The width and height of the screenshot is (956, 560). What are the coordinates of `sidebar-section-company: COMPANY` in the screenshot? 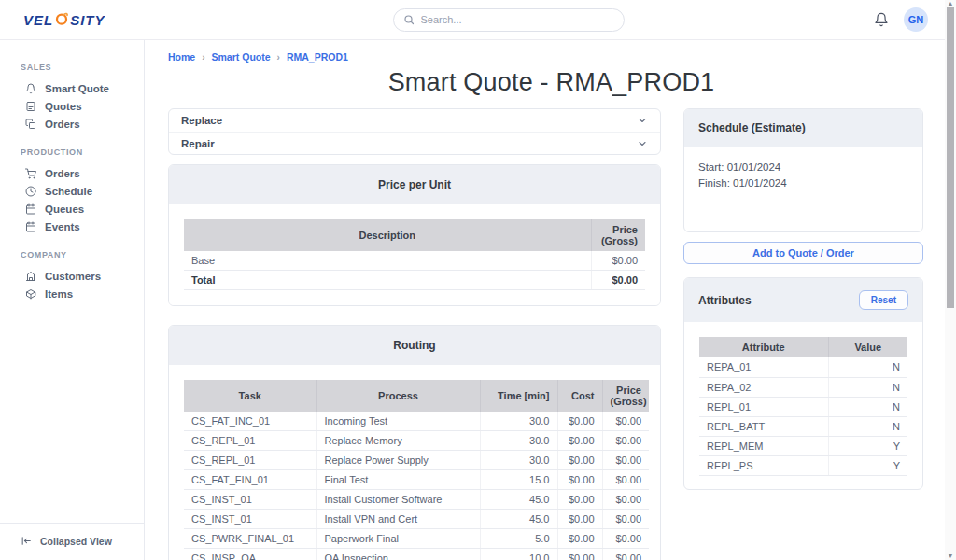 It's located at (82, 255).